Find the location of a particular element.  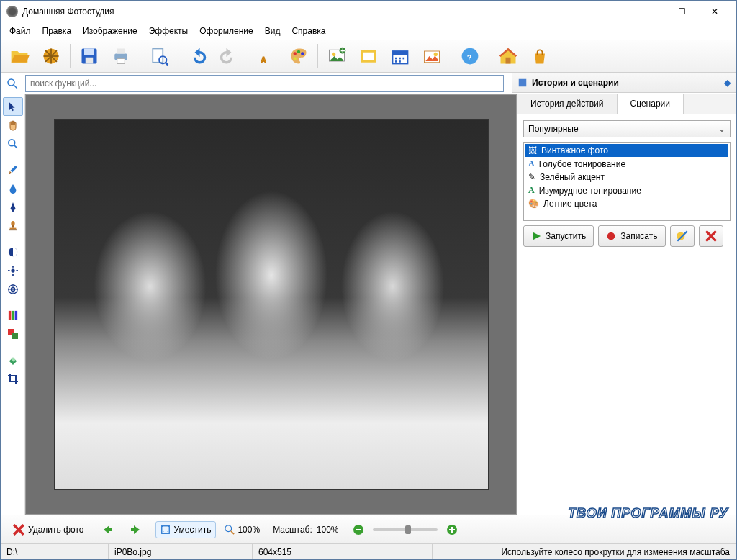

insert-image-button: + is located at coordinates (337, 56).